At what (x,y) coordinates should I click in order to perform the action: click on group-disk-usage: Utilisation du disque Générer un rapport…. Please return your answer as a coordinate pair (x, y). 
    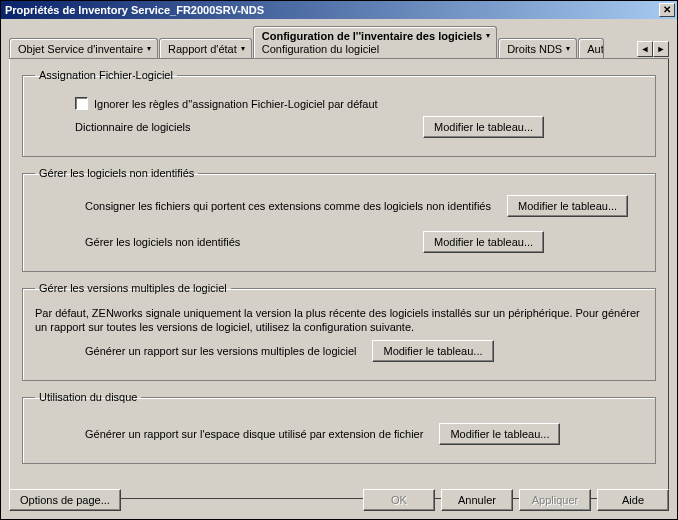
    Looking at the image, I should click on (339, 428).